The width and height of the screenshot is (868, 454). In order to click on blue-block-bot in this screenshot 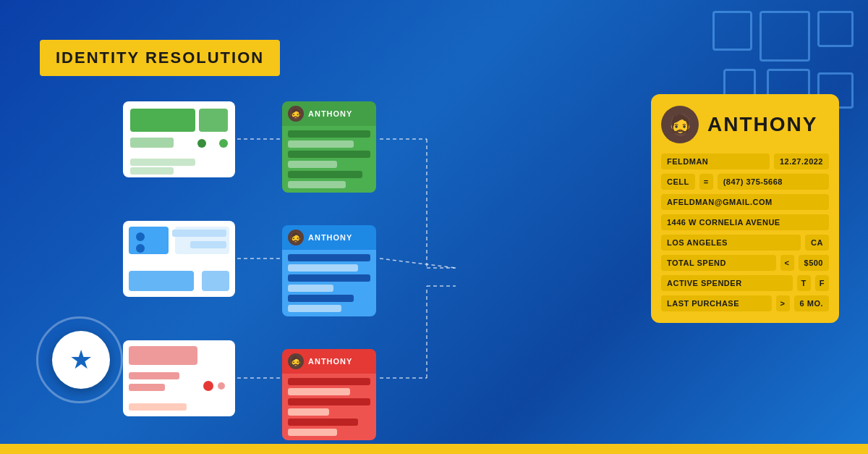, I will do `click(161, 281)`.